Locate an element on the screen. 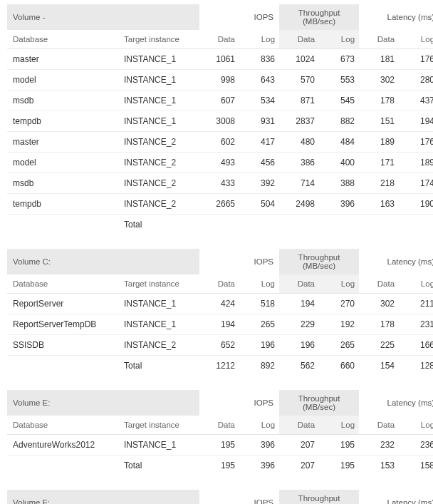 This screenshot has height=504, width=433. cell-throughput-data: 386 is located at coordinates (299, 163).